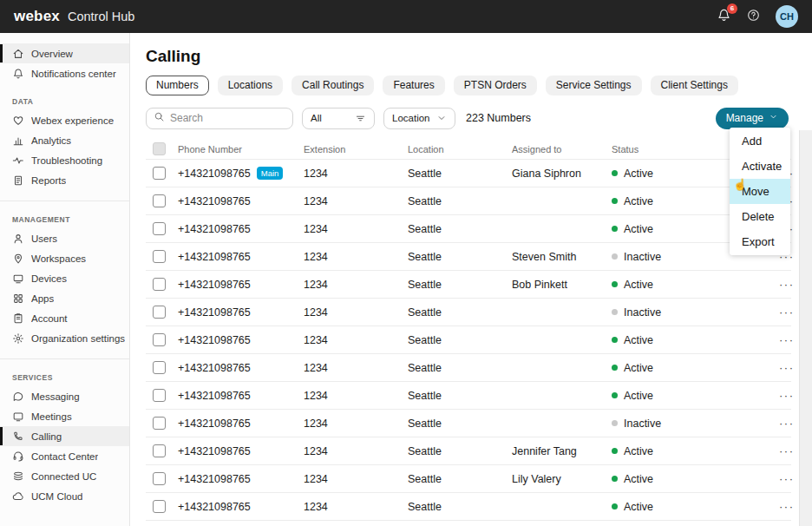 This screenshot has height=526, width=812. What do you see at coordinates (64, 457) in the screenshot?
I see `sidebar-item-contact-center: Contact Center` at bounding box center [64, 457].